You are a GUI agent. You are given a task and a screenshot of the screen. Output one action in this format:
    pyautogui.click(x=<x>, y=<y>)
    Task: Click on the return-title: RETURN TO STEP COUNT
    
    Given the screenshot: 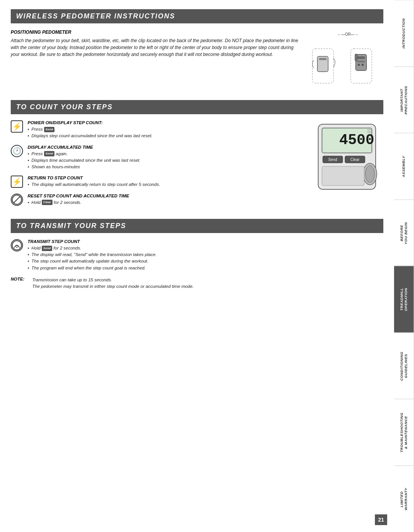 What is the action you would take?
    pyautogui.click(x=165, y=178)
    